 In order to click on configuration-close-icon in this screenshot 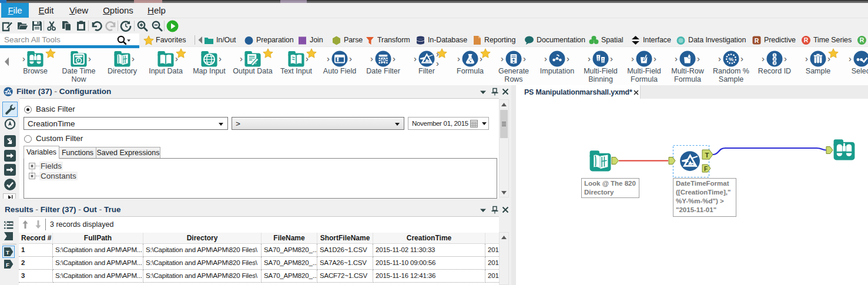, I will do `click(505, 92)`.